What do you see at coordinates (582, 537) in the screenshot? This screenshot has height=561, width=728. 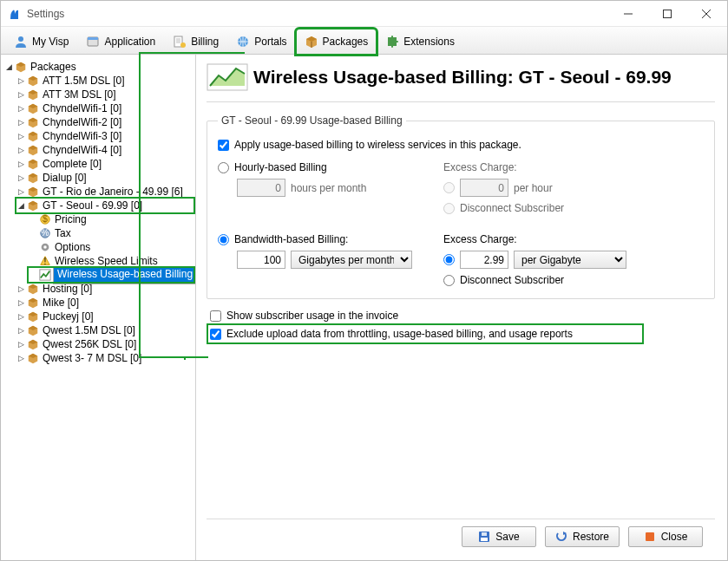 I see `restore-button: Restore` at bounding box center [582, 537].